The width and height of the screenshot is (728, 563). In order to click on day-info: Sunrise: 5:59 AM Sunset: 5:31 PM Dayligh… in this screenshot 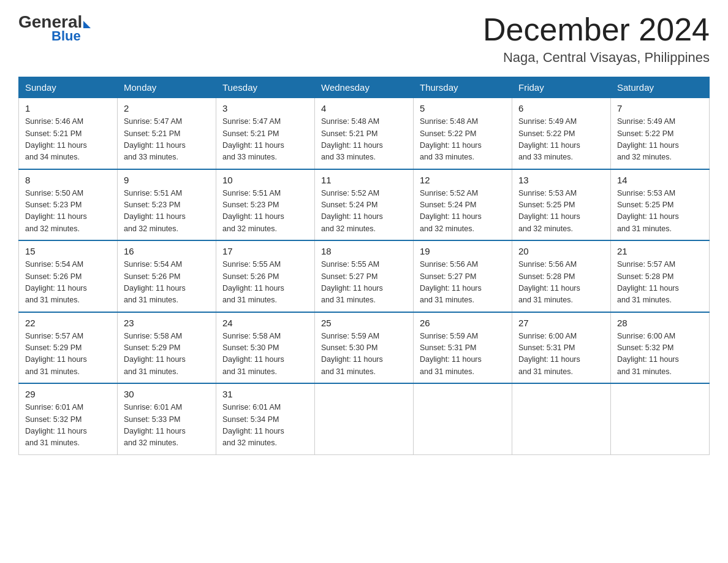, I will do `click(463, 354)`.